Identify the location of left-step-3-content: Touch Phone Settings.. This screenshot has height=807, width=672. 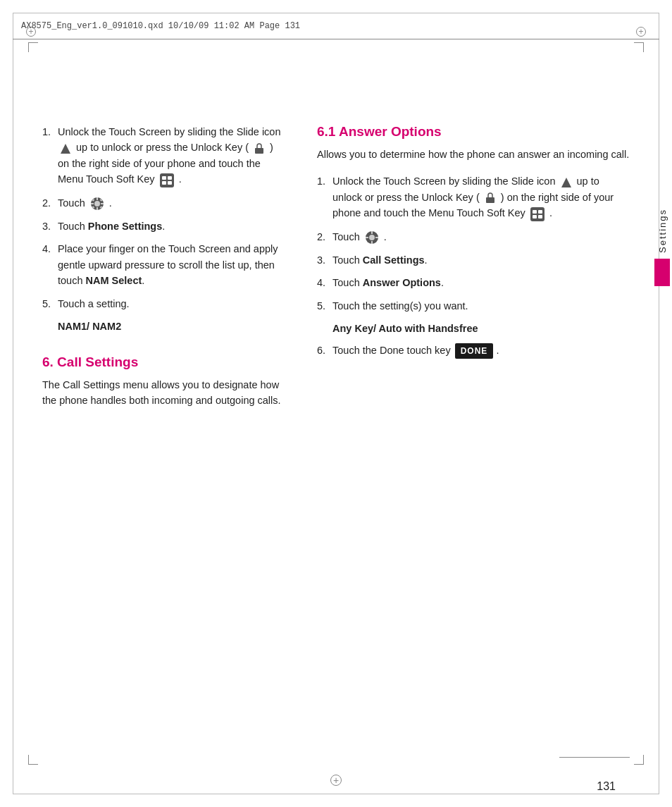
(170, 226).